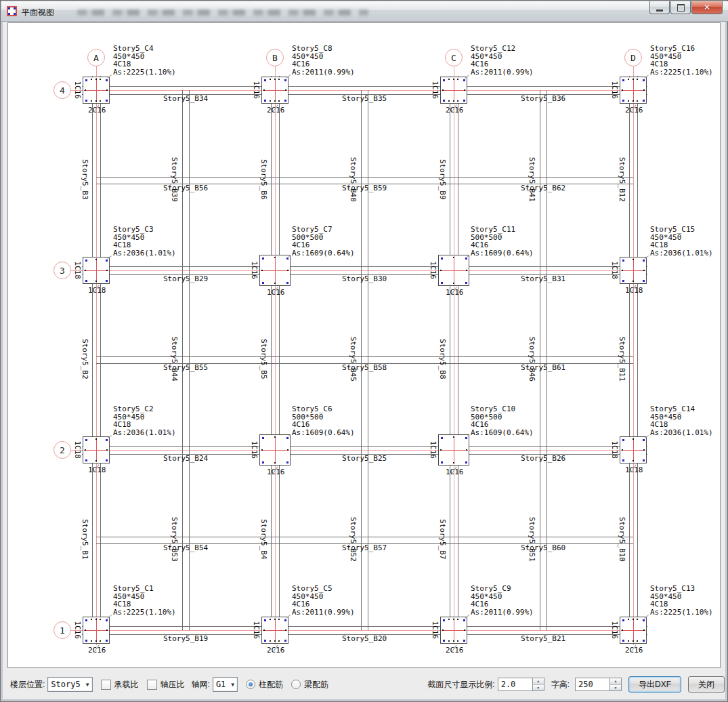  Describe the element at coordinates (223, 12) in the screenshot. I see `title-path-blurred` at that location.